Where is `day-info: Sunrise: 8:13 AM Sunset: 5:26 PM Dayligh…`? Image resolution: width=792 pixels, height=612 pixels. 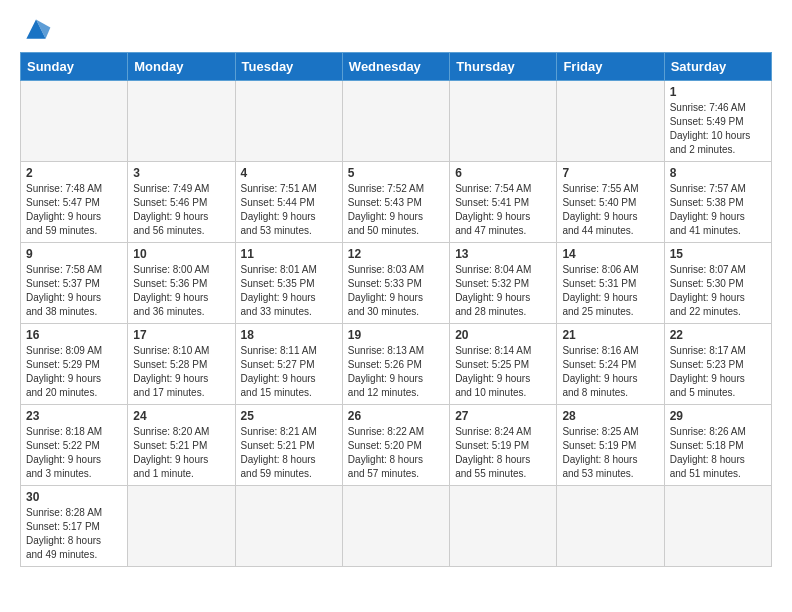
day-info: Sunrise: 8:13 AM Sunset: 5:26 PM Dayligh… is located at coordinates (396, 372).